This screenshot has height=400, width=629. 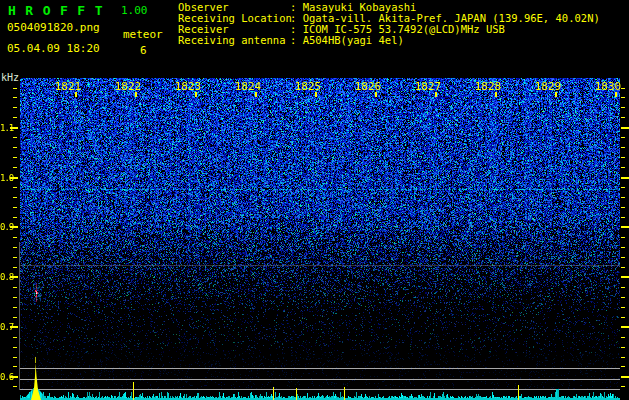 I want to click on time-axis-label: 1829, so click(x=548, y=86).